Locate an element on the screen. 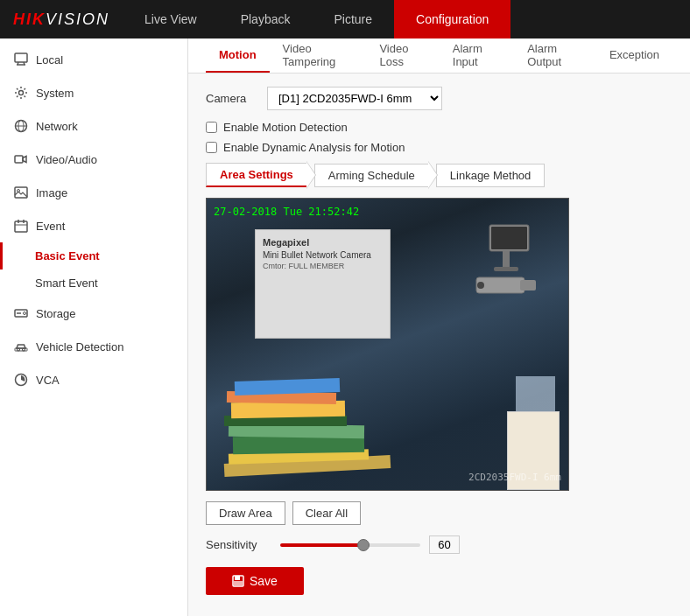 Image resolution: width=690 pixels, height=616 pixels. sidebar-item-system: System is located at coordinates (94, 93).